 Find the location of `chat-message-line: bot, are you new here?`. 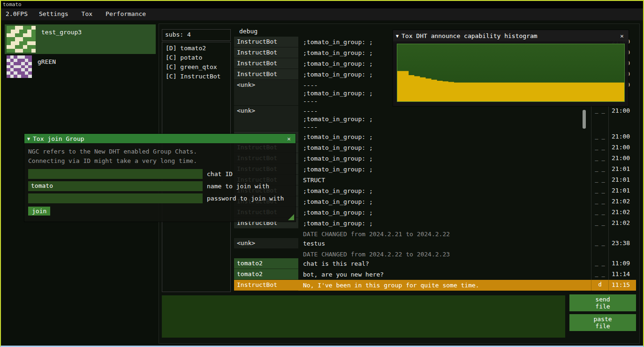

chat-message-line: bot, are you new here? is located at coordinates (446, 274).